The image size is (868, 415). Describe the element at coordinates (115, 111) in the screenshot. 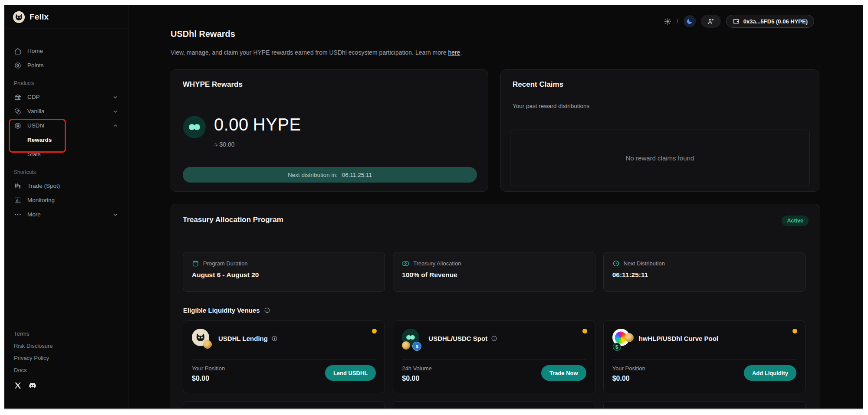

I see `chevron-down-icon` at that location.